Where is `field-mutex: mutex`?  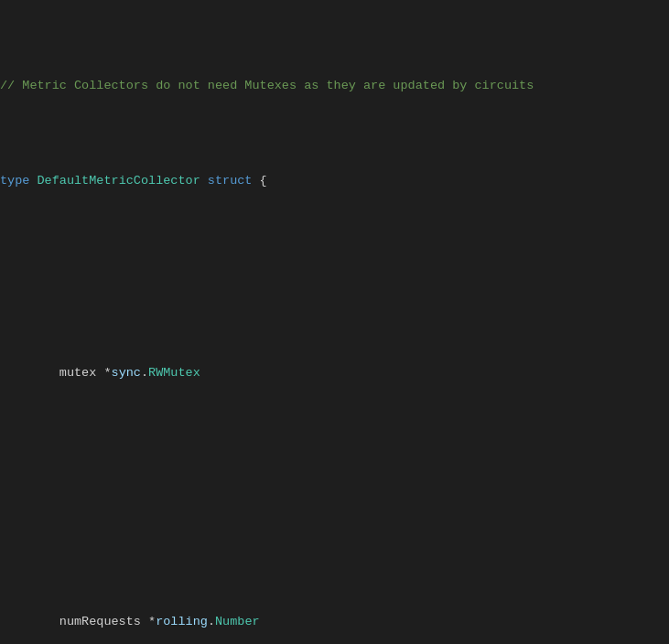
field-mutex: mutex is located at coordinates (79, 373).